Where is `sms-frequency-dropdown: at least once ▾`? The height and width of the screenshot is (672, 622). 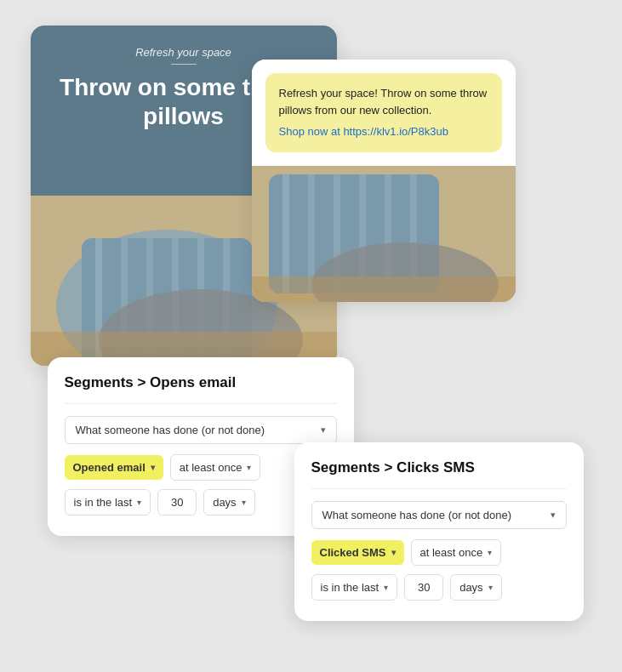 sms-frequency-dropdown: at least once ▾ is located at coordinates (456, 553).